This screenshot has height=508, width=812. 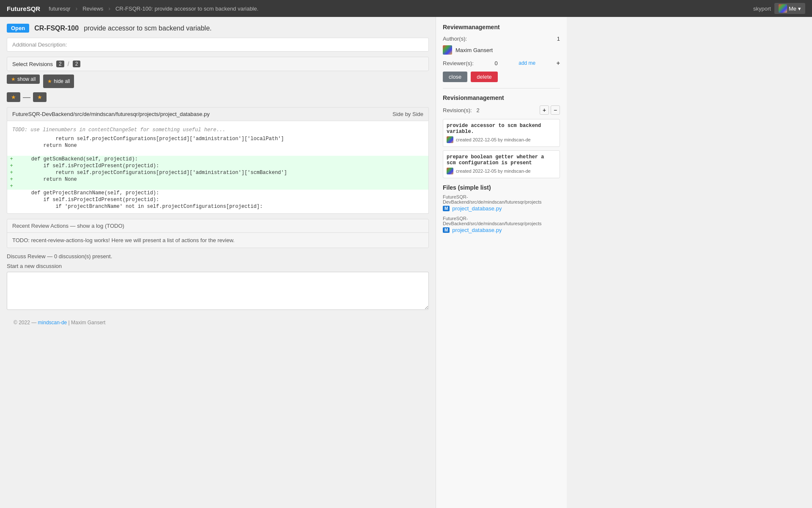 What do you see at coordinates (450, 171) in the screenshot?
I see `revision-2-avatar-icon` at bounding box center [450, 171].